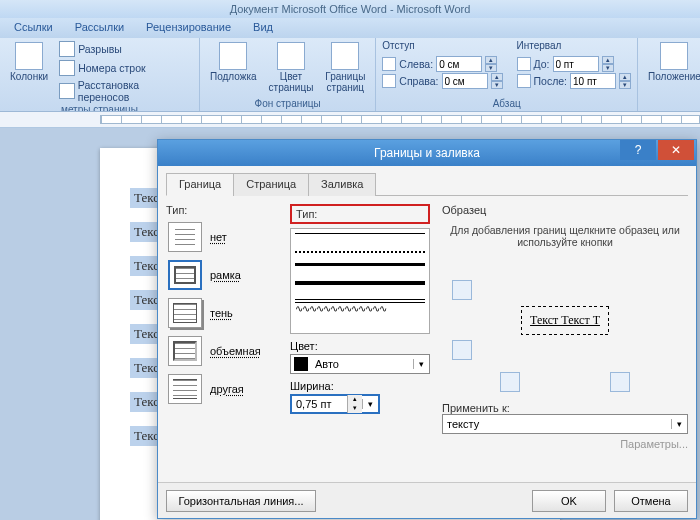  What do you see at coordinates (676, 150) in the screenshot?
I see `dialog-close-button: ✕` at bounding box center [676, 150].